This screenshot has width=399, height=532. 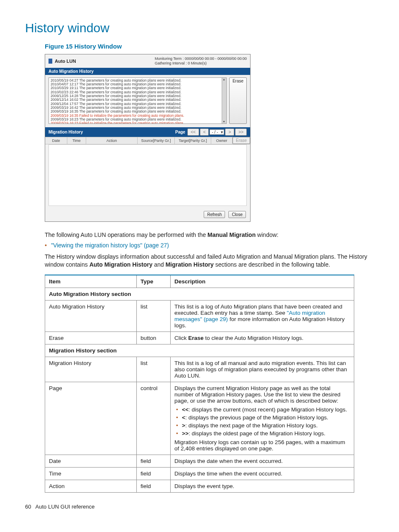 I want to click on text: : displays the current (most recent) pag…, so click(x=268, y=409).